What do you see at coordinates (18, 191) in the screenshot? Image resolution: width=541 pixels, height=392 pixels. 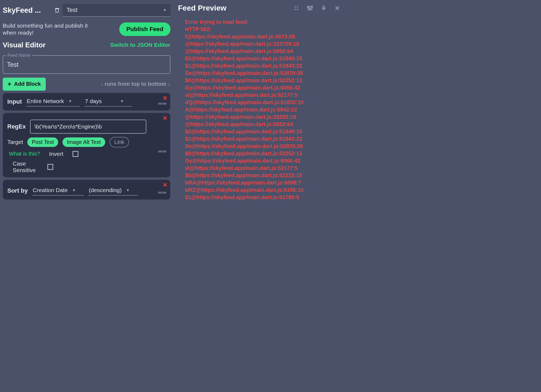 I see `sort-label: Sort by` at bounding box center [18, 191].